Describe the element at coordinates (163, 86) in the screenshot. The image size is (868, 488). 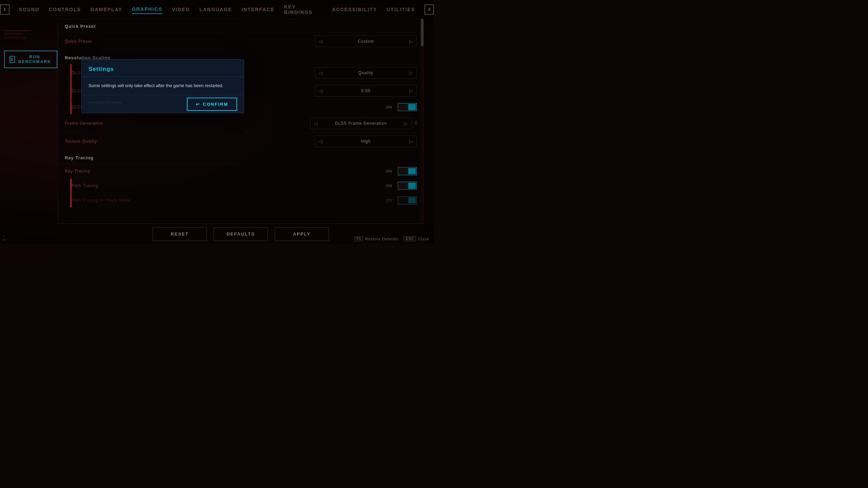
I see `settings-modal: Settings Some settings will only take ef…` at that location.